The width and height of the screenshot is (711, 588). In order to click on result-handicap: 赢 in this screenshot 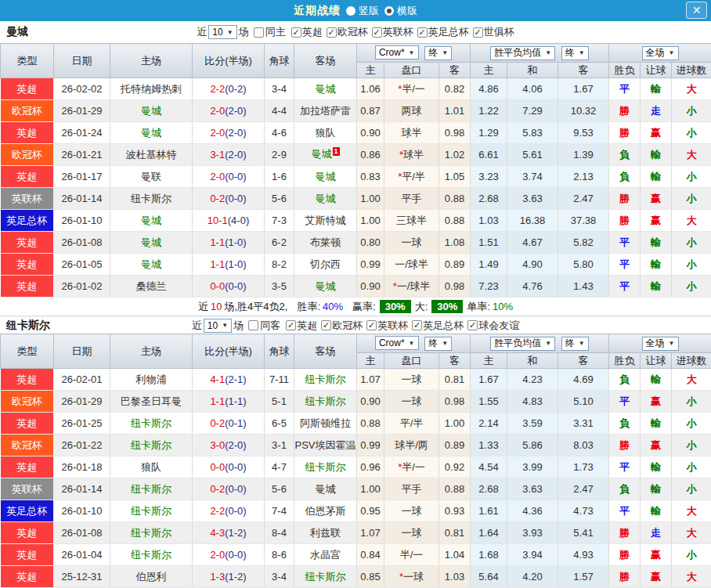, I will do `click(656, 446)`.